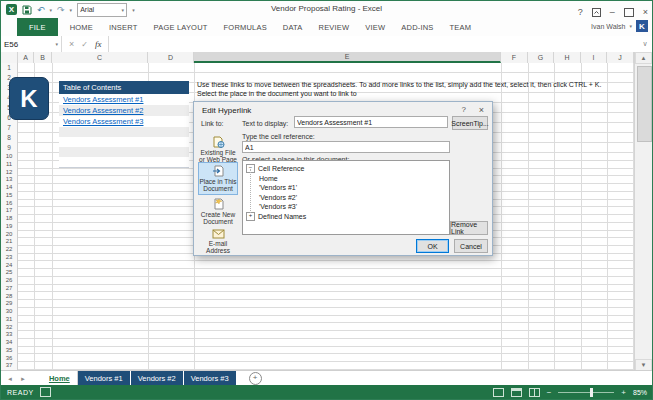  Describe the element at coordinates (9, 328) in the screenshot. I see `row-header: 32` at that location.